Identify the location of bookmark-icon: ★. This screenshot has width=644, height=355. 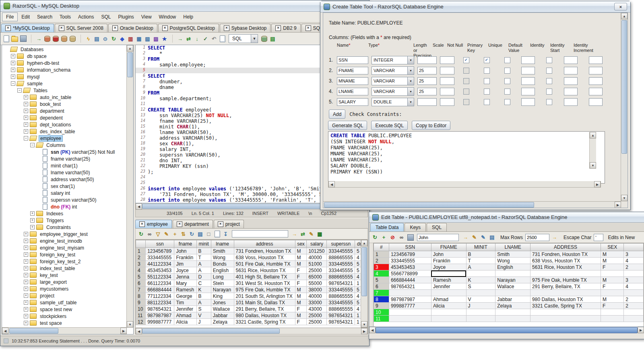
(164, 39).